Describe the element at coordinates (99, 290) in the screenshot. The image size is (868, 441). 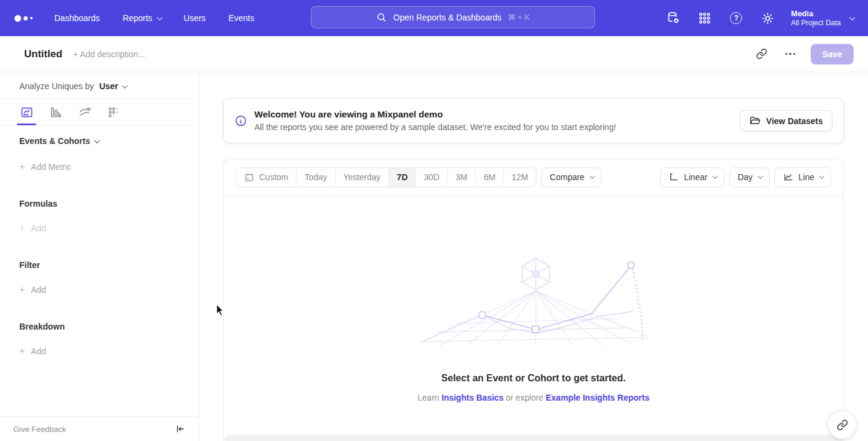
I see `add-filter-button: + Add` at that location.